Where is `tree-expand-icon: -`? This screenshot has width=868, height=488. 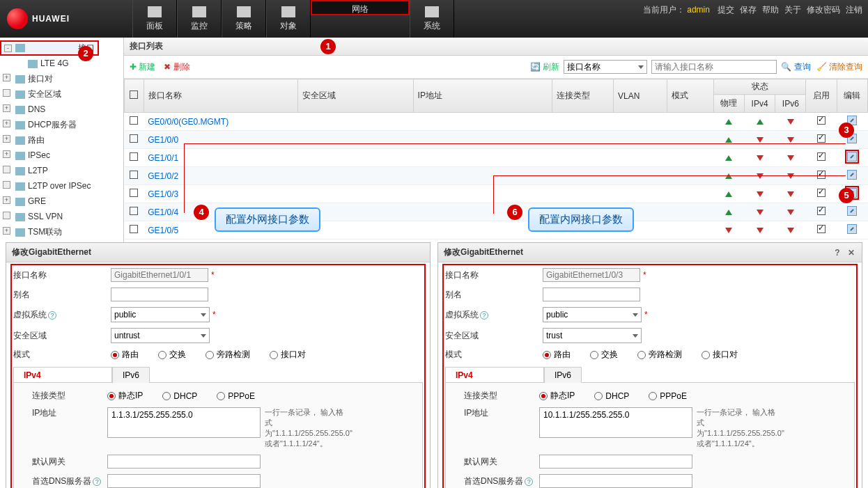 tree-expand-icon: - is located at coordinates (8, 49).